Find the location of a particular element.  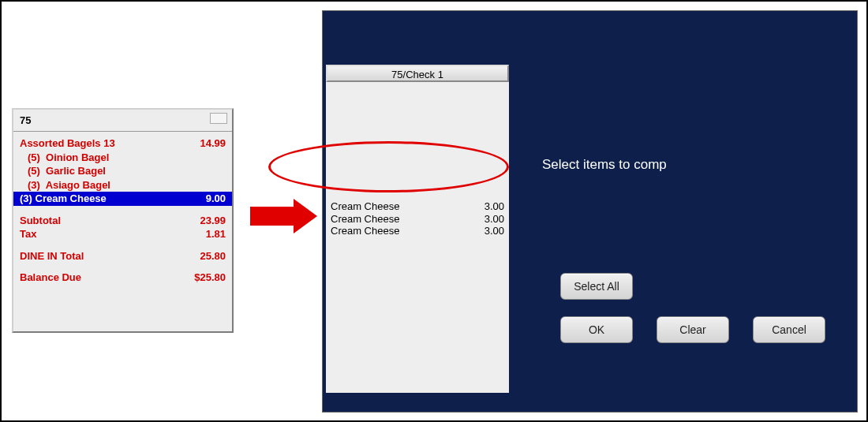

receipt-subtotal: Subtotal 23.99 is located at coordinates (123, 221).